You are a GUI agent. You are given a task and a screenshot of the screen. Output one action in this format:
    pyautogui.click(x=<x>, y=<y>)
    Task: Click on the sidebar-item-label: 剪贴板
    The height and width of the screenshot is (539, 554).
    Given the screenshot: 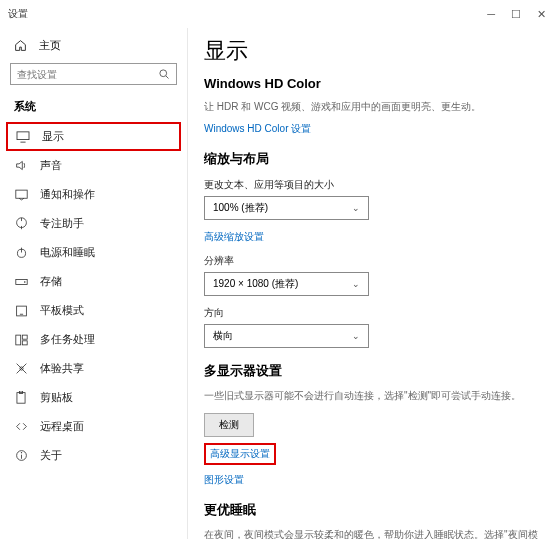 What is the action you would take?
    pyautogui.click(x=56, y=398)
    